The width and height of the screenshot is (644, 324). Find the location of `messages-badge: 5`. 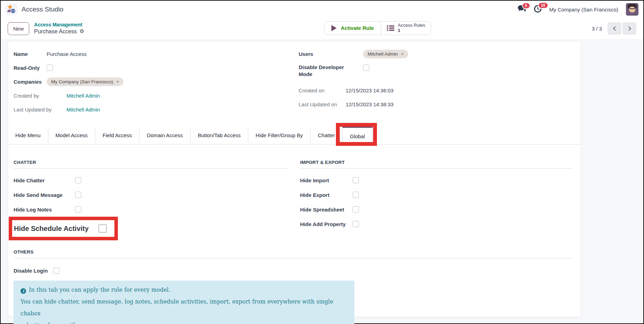

messages-badge: 5 is located at coordinates (526, 6).